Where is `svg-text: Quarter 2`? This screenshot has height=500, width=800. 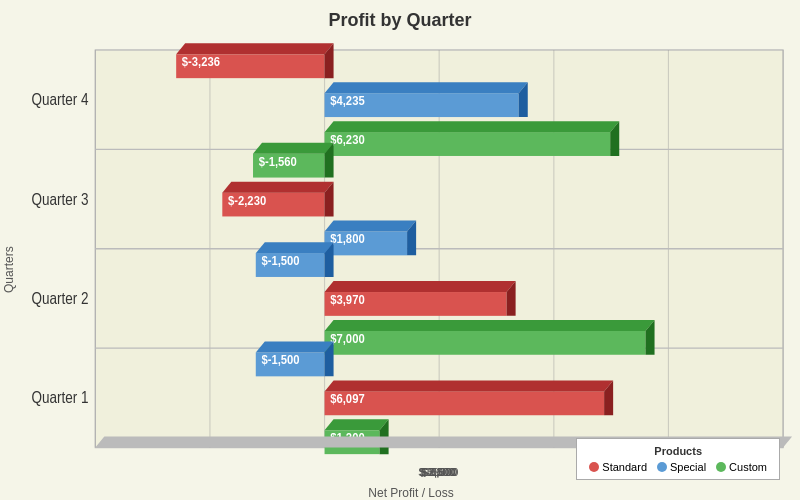 svg-text: Quarter 2 is located at coordinates (60, 298).